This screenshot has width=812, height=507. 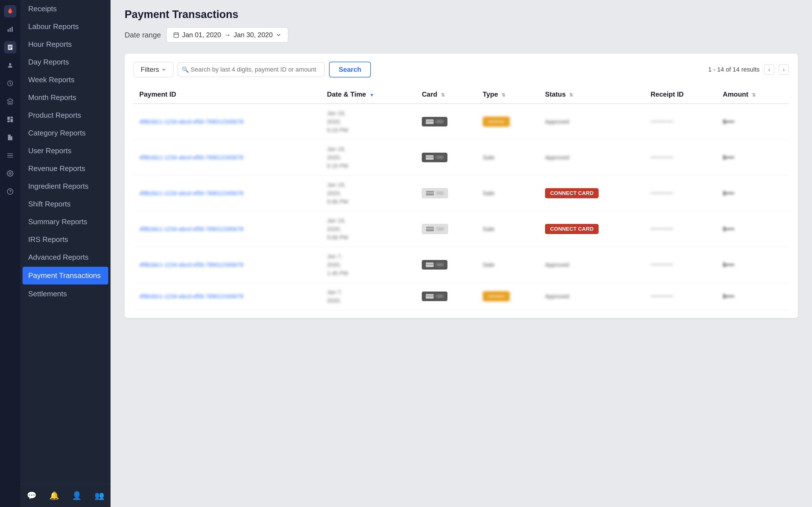 What do you see at coordinates (508, 95) in the screenshot?
I see `col-type: Type ⇅` at bounding box center [508, 95].